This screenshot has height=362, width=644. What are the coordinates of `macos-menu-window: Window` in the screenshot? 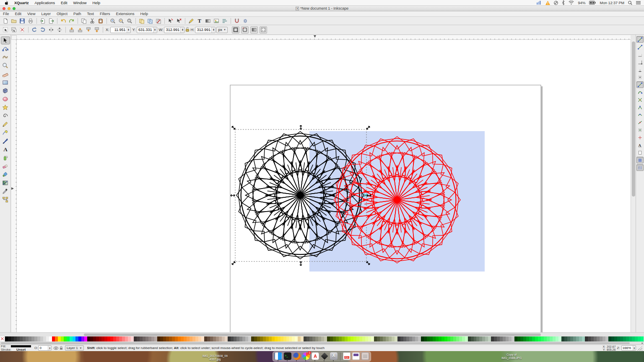 It's located at (80, 3).